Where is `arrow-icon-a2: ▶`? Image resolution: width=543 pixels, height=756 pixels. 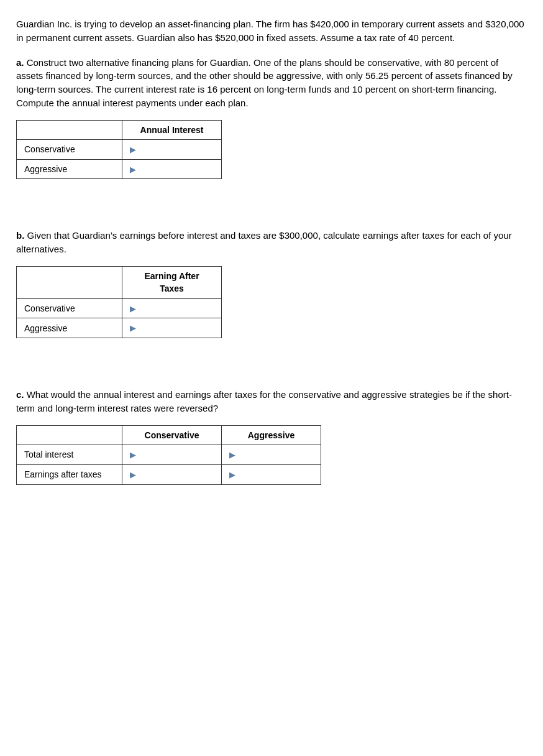 arrow-icon-a2: ▶ is located at coordinates (133, 170).